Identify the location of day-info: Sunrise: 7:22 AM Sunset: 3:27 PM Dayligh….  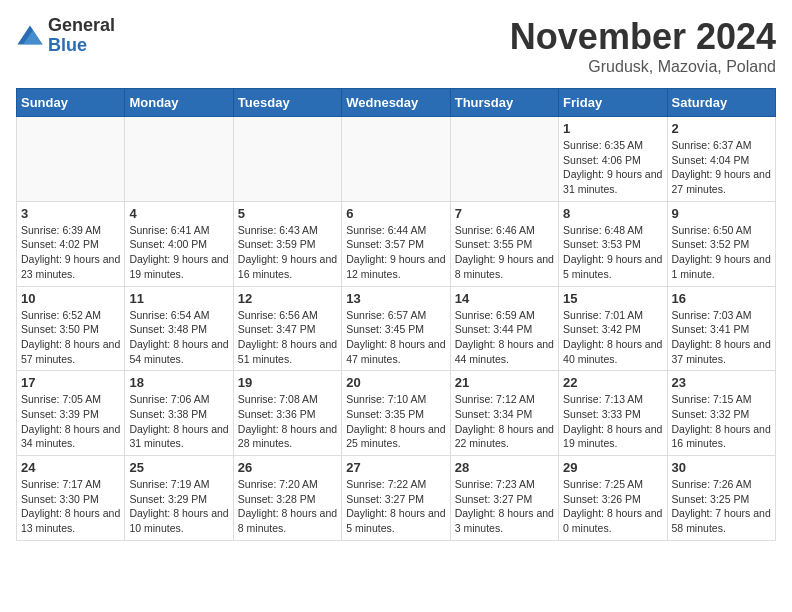
(396, 506).